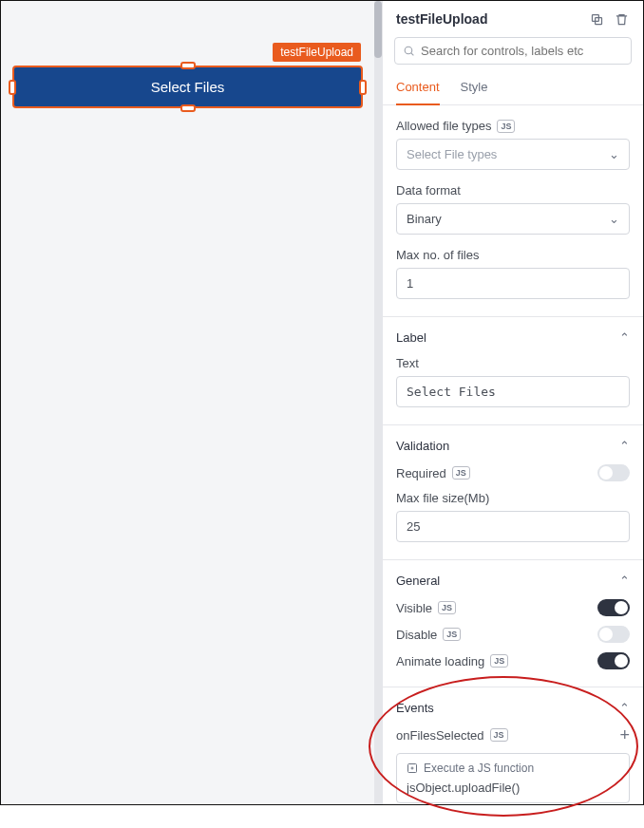  Describe the element at coordinates (475, 88) in the screenshot. I see `tab-style: Style` at that location.